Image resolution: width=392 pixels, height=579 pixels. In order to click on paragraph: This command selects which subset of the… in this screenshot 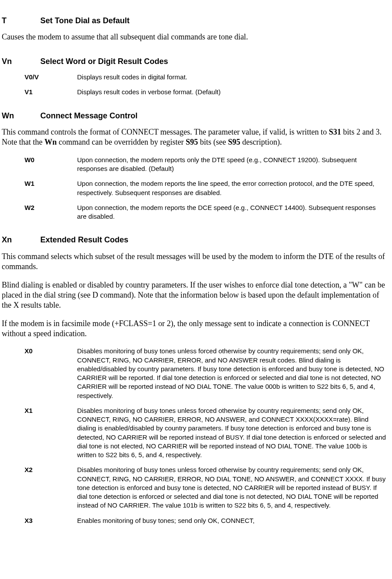, I will do `click(196, 262)`.